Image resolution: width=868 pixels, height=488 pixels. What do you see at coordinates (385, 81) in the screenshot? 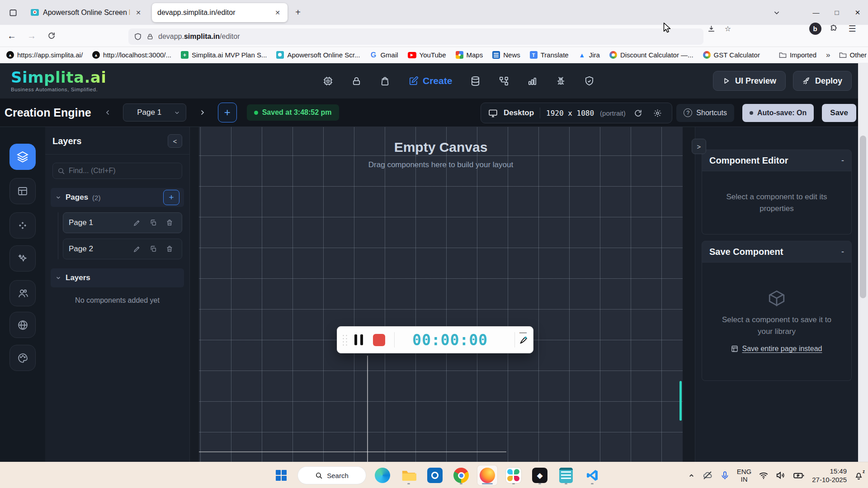
I see `shopping-bag-icon` at bounding box center [385, 81].